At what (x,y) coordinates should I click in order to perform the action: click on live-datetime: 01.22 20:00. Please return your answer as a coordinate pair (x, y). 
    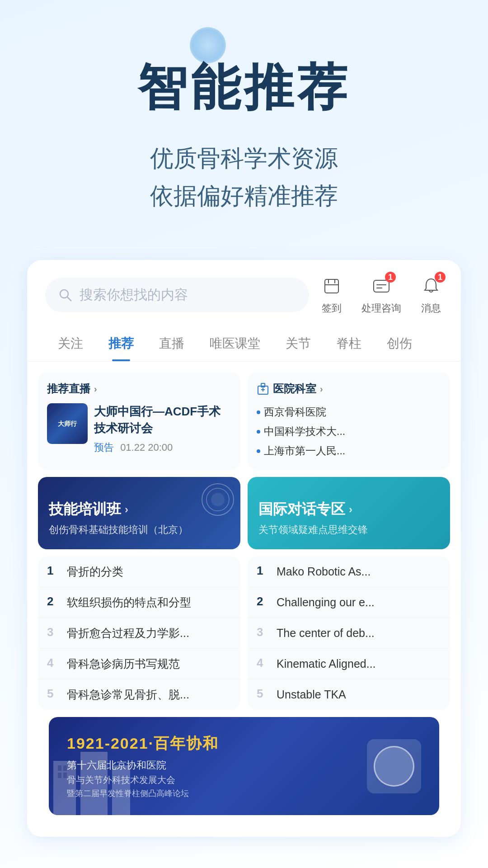
    Looking at the image, I should click on (146, 448).